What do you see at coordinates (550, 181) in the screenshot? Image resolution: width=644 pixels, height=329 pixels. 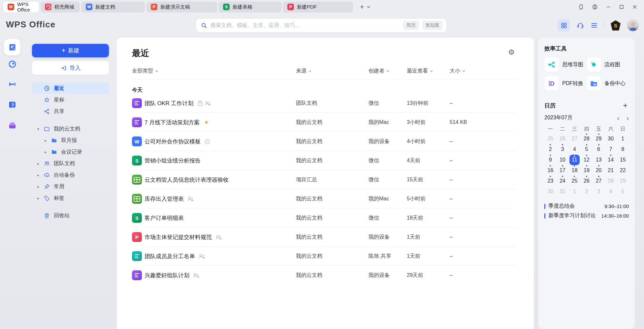 I see `calendar-day: 23` at bounding box center [550, 181].